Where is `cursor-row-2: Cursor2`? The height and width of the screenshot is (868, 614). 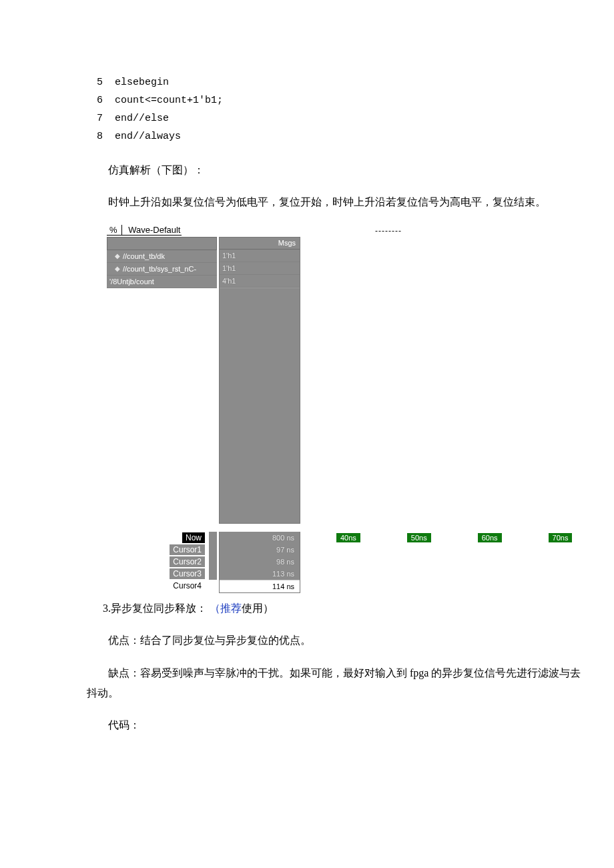
cursor-row-2: Cursor2 is located at coordinates (162, 562).